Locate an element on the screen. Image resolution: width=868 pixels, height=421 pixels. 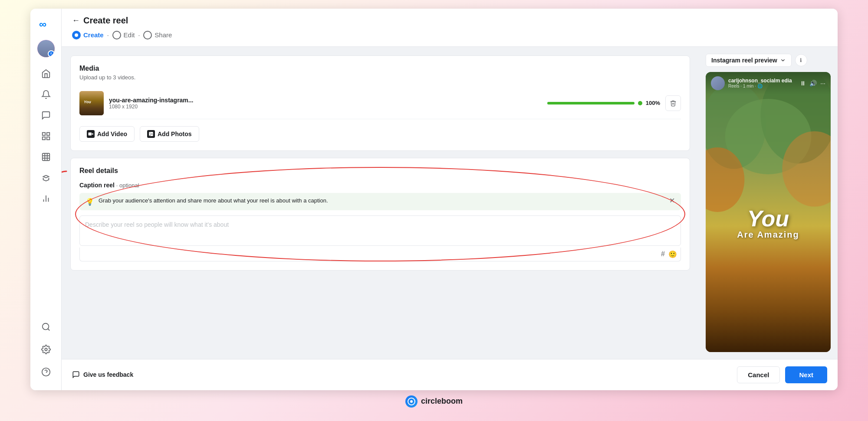
more-icon: ··· is located at coordinates (823, 83).